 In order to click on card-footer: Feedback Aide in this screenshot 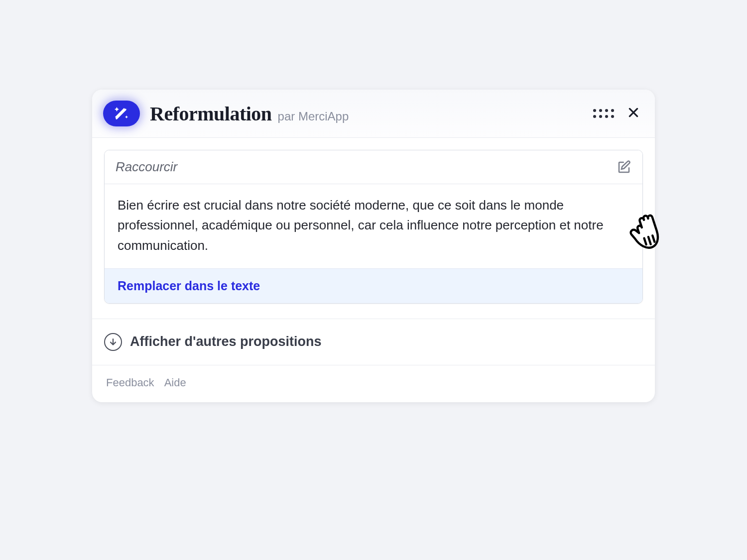, I will do `click(374, 383)`.